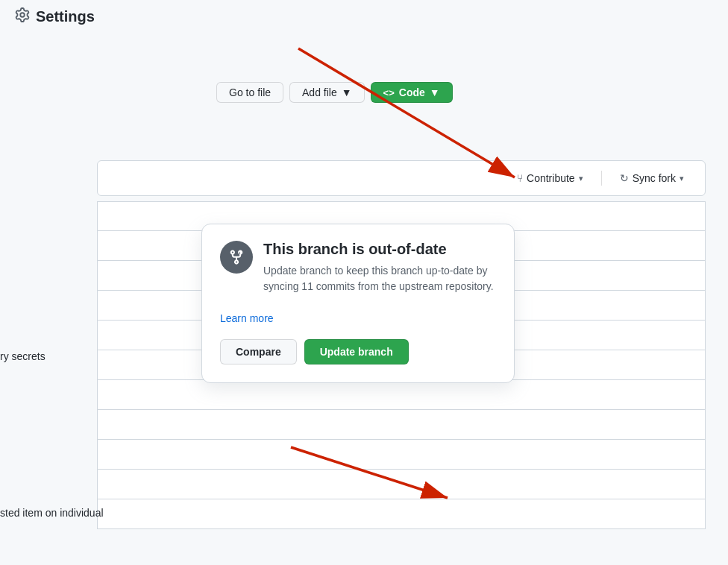  I want to click on gear-icon, so click(22, 16).